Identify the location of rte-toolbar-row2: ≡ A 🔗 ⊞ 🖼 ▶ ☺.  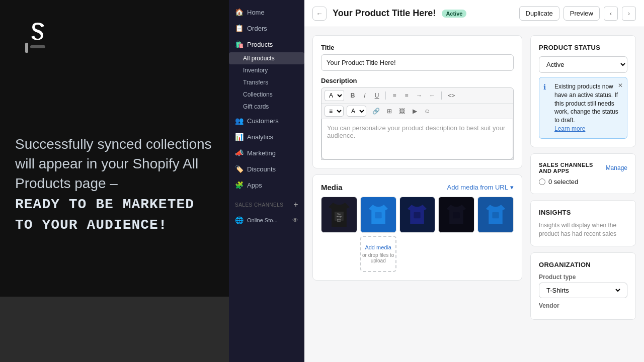
(418, 112).